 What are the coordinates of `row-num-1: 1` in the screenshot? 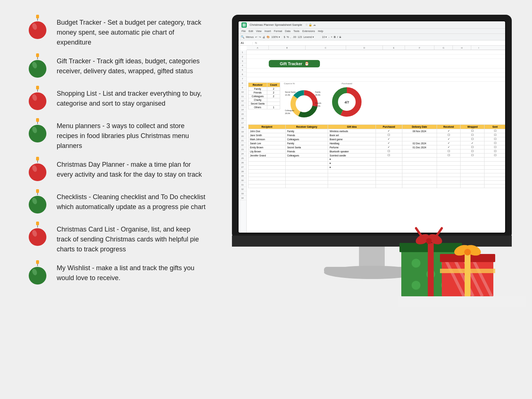 It's located at (242, 52).